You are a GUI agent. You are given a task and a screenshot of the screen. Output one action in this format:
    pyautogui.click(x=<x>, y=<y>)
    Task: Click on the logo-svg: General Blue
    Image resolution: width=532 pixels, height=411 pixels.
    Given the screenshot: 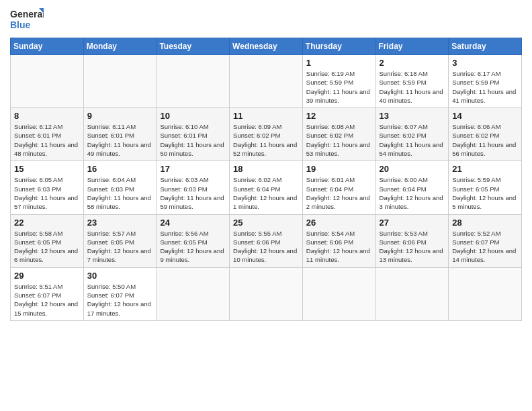 What is the action you would take?
    pyautogui.click(x=27, y=19)
    